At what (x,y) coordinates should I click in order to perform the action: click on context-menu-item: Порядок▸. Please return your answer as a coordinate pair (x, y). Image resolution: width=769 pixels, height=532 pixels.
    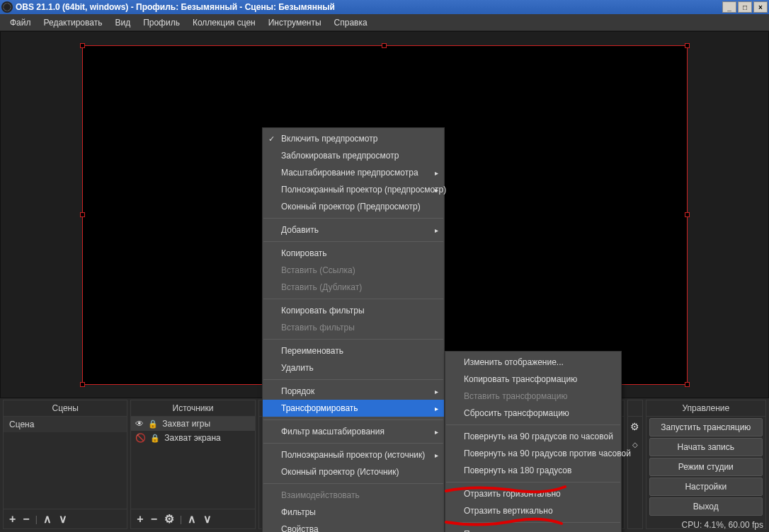
    Looking at the image, I should click on (353, 391).